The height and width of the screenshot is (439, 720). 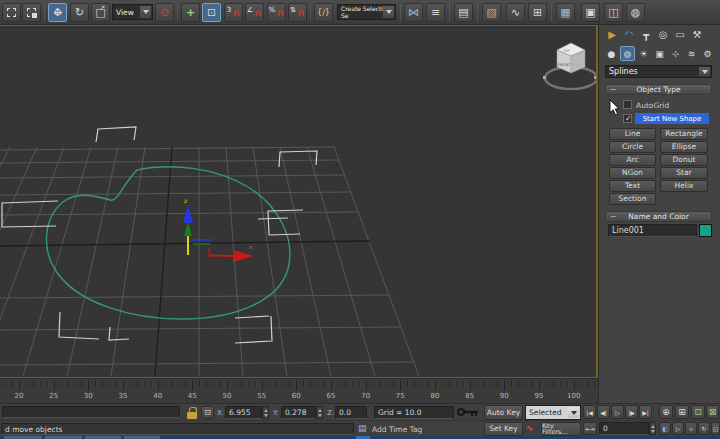 What do you see at coordinates (254, 12) in the screenshot?
I see `angle-snap-toggle-button: ∠∩` at bounding box center [254, 12].